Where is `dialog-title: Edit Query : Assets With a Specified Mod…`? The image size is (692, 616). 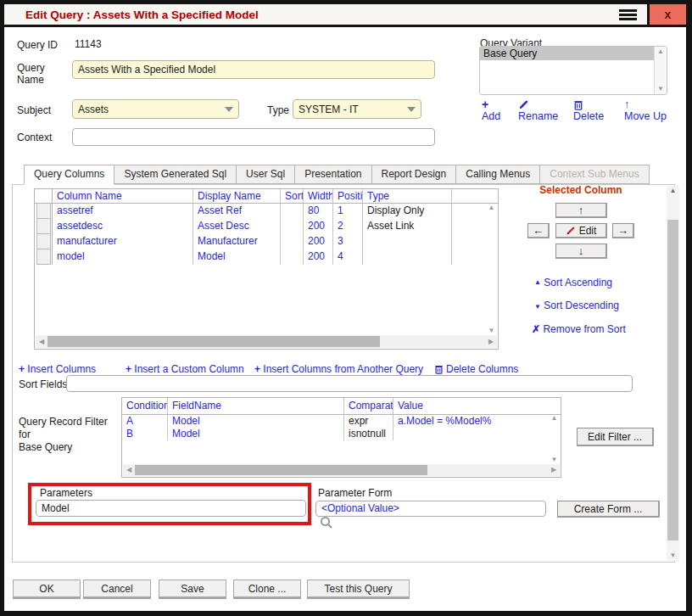
dialog-title: Edit Query : Assets With a Specified Mod… is located at coordinates (131, 15).